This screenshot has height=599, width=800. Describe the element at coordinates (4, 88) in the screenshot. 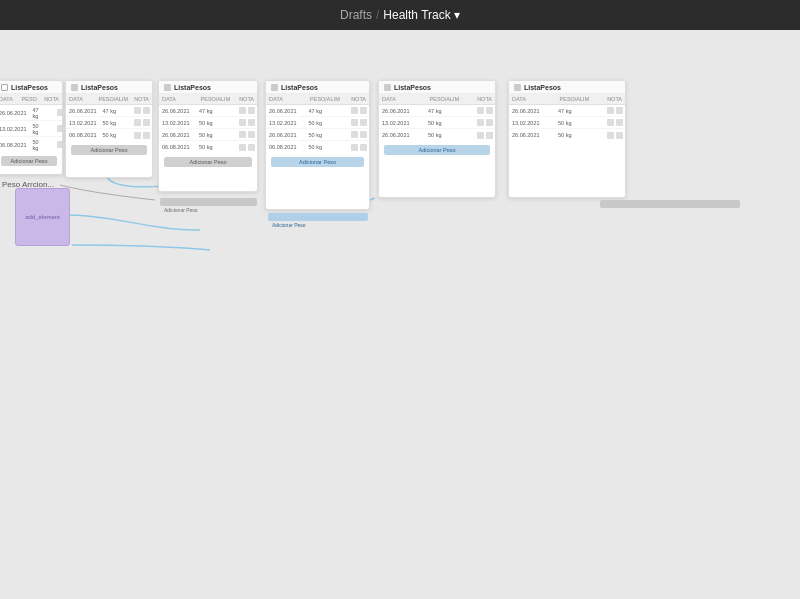

I see `check-icon` at that location.